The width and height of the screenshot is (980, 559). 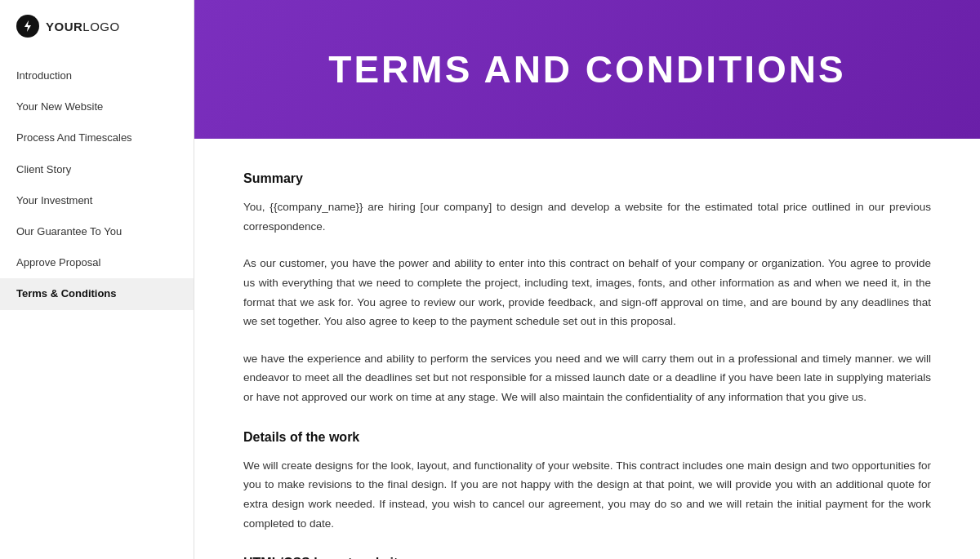 What do you see at coordinates (96, 107) in the screenshot?
I see `sidebar-item-your-new-website: Your New Website` at bounding box center [96, 107].